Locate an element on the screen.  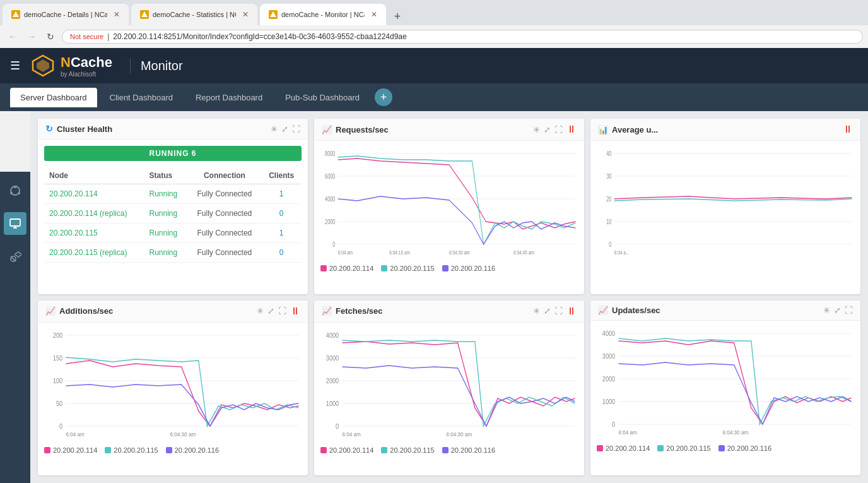
col-node: Node is located at coordinates (95, 176).